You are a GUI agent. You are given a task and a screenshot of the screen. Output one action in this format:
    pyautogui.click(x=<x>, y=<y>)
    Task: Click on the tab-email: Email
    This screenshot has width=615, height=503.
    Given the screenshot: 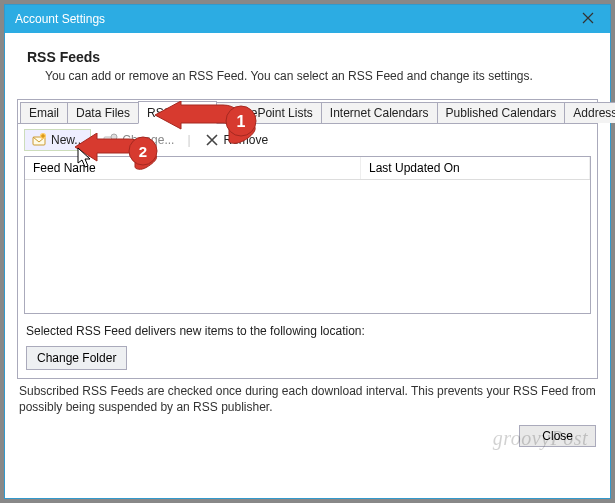 What is the action you would take?
    pyautogui.click(x=44, y=112)
    